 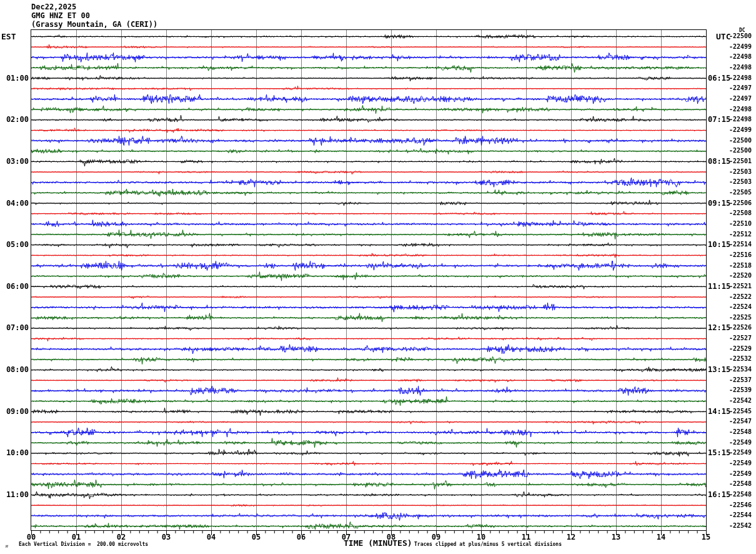 I want to click on right-hour-label: 10:15, so click(x=719, y=244).